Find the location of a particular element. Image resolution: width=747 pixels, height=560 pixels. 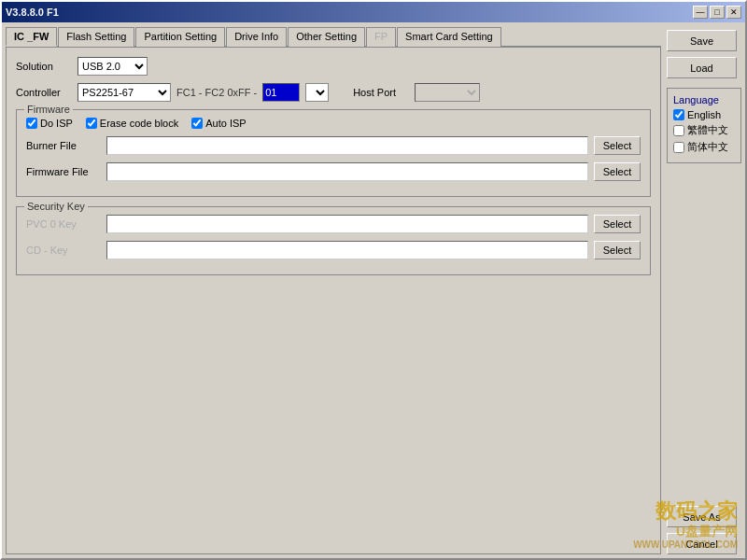

solution-row: Solution USB 2.0 is located at coordinates (333, 66).